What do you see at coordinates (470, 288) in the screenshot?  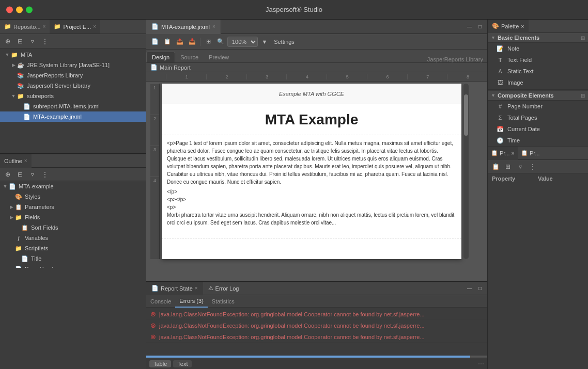 I see `bottom-minimize-btn: —` at bounding box center [470, 288].